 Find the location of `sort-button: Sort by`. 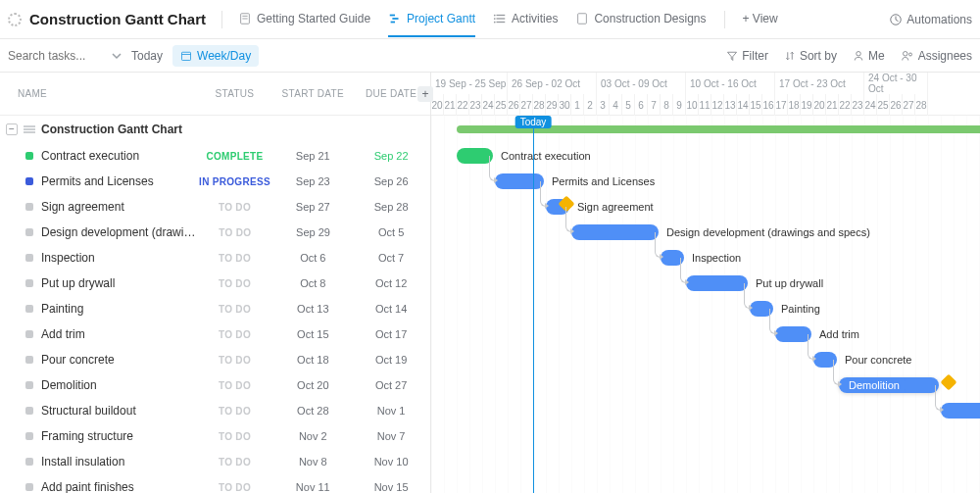

sort-button: Sort by is located at coordinates (810, 56).